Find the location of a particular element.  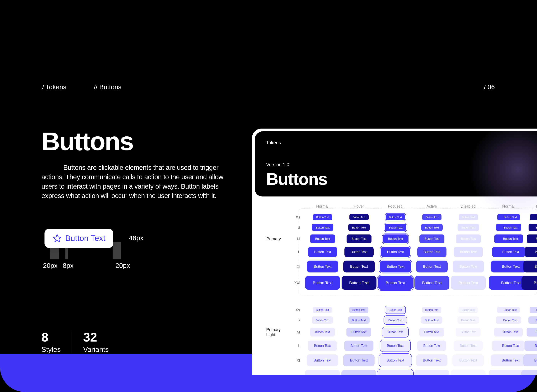

btn-primary-xs-focused: Button Text is located at coordinates (396, 217).